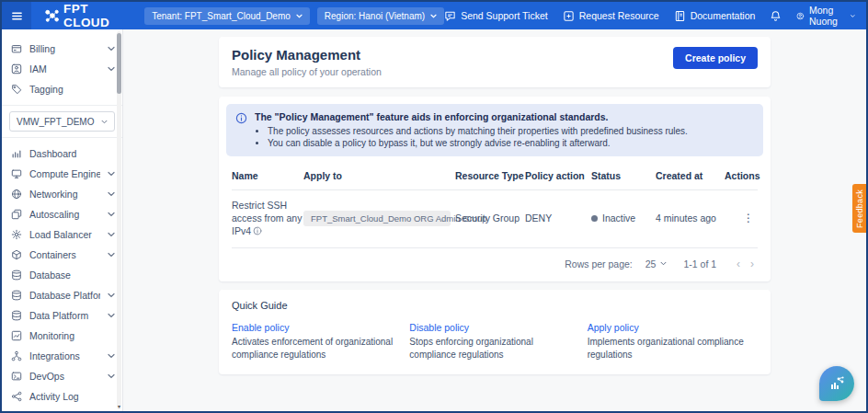 This screenshot has width=868, height=413. Describe the element at coordinates (558, 176) in the screenshot. I see `header-policy-action: Policy action` at that location.